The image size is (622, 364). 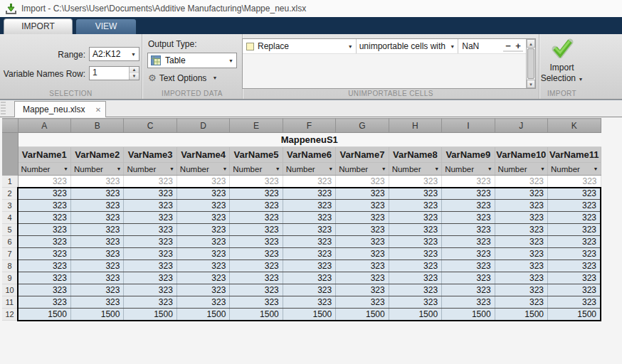 I want to click on output-type-value: Table, so click(x=194, y=60).